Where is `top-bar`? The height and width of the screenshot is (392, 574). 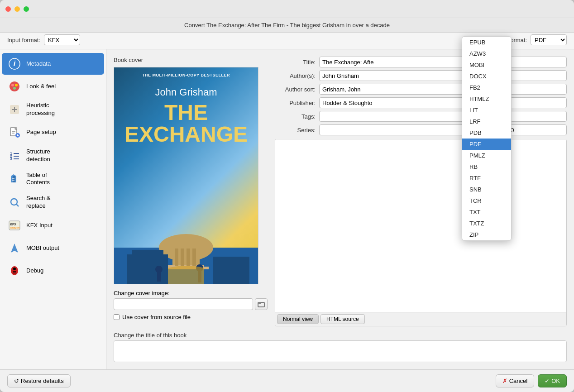 top-bar is located at coordinates (287, 9).